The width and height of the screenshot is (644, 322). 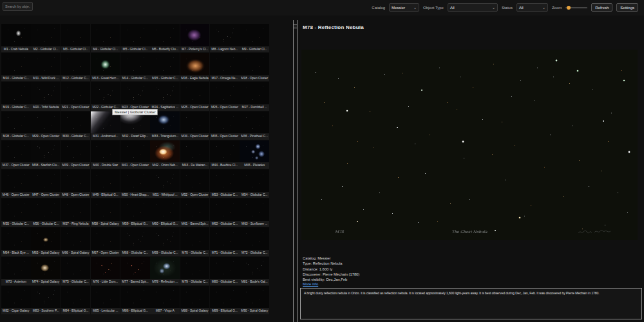 What do you see at coordinates (76, 300) in the screenshot?
I see `grid-item: M84 - Elliptical G...` at bounding box center [76, 300].